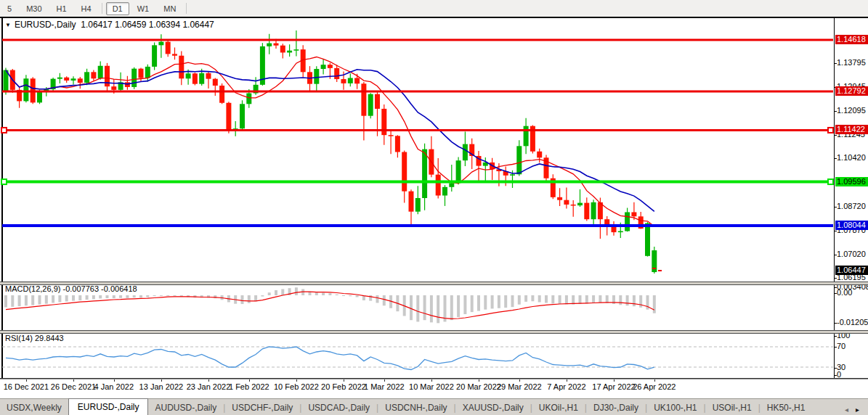 This screenshot has height=415, width=868. What do you see at coordinates (851, 225) in the screenshot?
I see `price-badge: 1.08044` at bounding box center [851, 225].